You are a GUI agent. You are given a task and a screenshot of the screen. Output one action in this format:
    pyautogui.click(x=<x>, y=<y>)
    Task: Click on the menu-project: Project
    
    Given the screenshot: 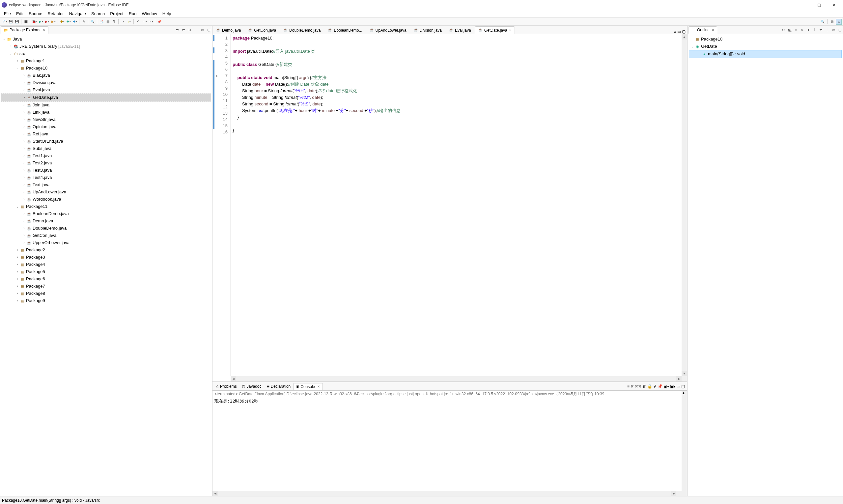 What is the action you would take?
    pyautogui.click(x=117, y=14)
    